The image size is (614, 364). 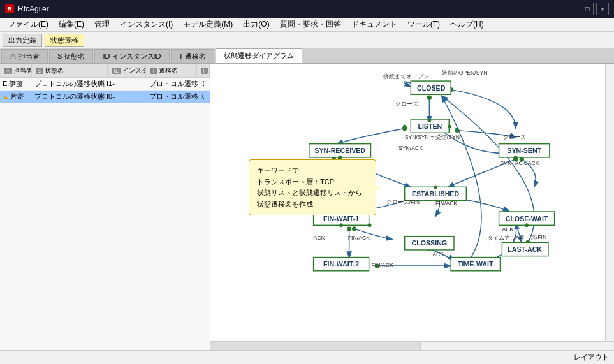 What do you see at coordinates (504, 238) in the screenshot?
I see `svg-text: タイムアウト` at bounding box center [504, 238].